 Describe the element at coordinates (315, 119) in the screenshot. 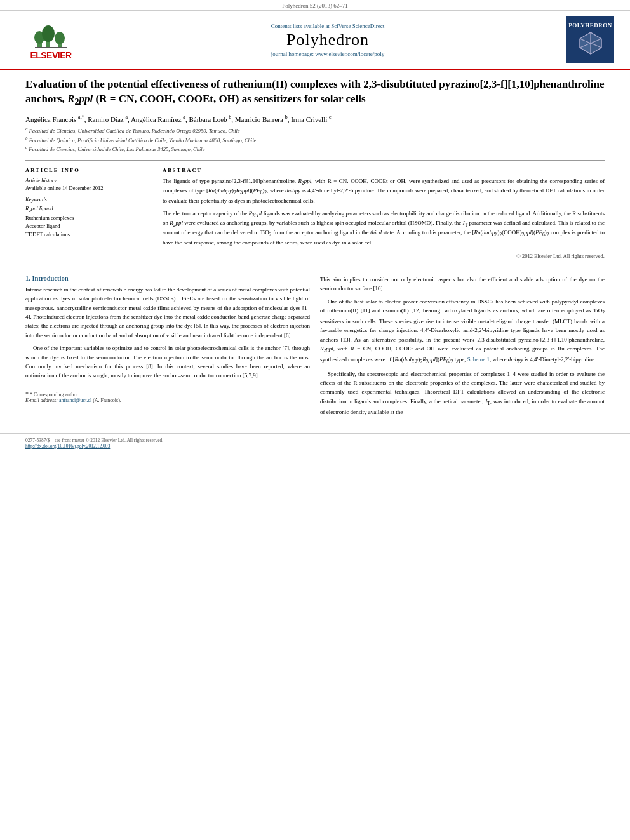

I see `authors-line: Angélica Francois a,*, Ramiro Díaz a, An…` at that location.